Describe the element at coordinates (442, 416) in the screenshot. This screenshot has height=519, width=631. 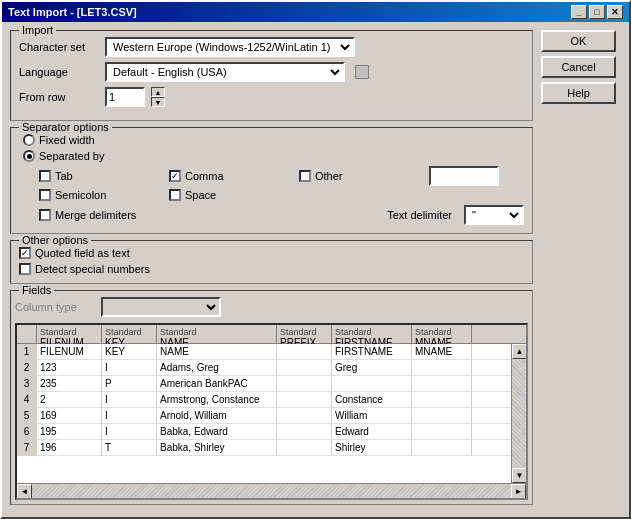
I see `cell-5-mname` at that location.